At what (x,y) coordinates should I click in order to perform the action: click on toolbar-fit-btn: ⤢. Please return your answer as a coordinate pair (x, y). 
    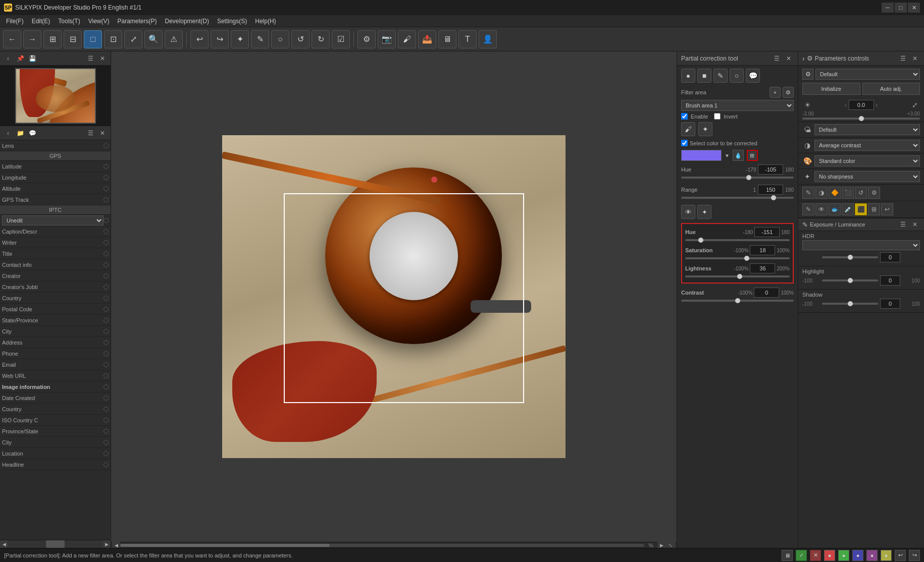
    Looking at the image, I should click on (133, 39).